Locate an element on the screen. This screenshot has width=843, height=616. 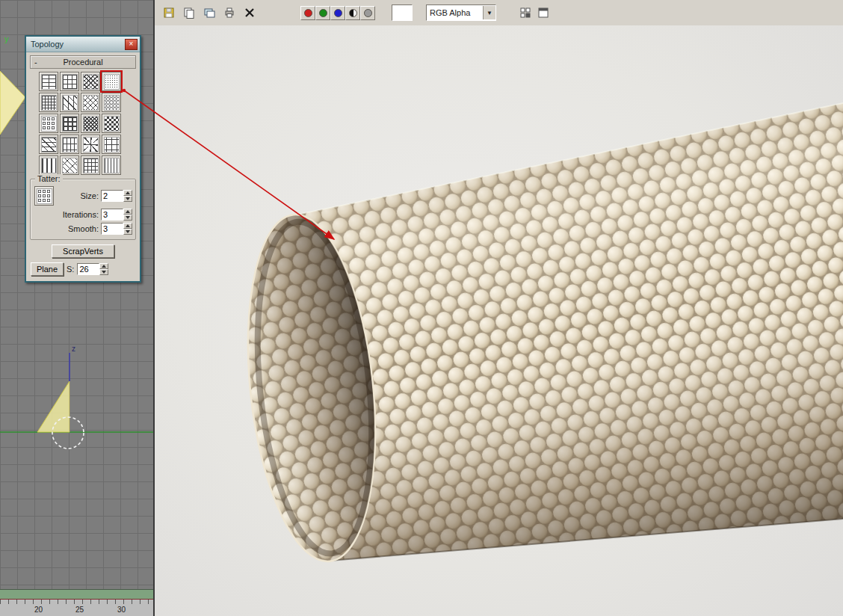
basket-pattern-icon is located at coordinates (70, 124).